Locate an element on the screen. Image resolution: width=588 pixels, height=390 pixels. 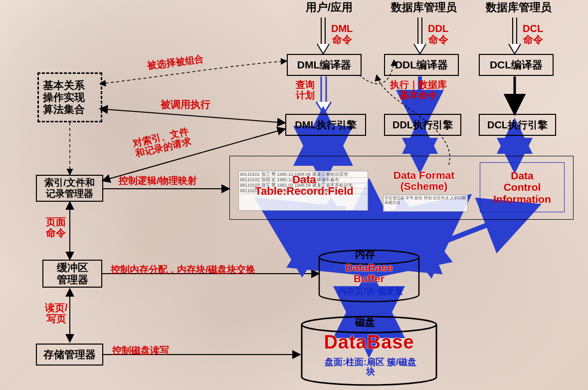
label-database: DataBase is located at coordinates (369, 343).